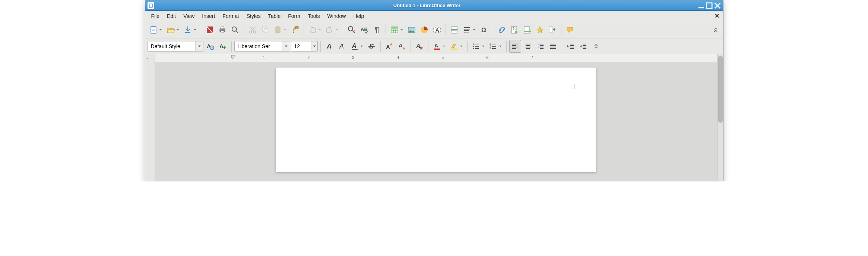 This screenshot has width=868, height=256. What do you see at coordinates (222, 30) in the screenshot?
I see `print-button` at bounding box center [222, 30].